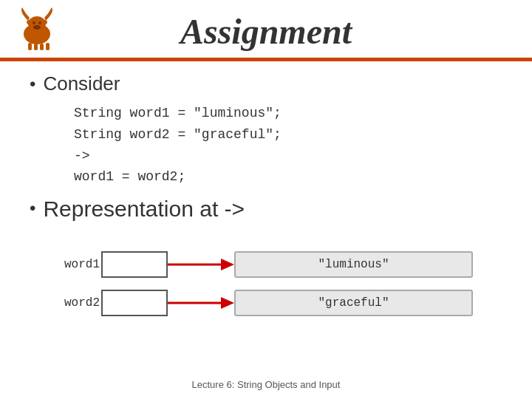 This screenshot has width=532, height=399. What do you see at coordinates (266, 265) in the screenshot?
I see `diagram-row-word1: word1 "luminous"` at bounding box center [266, 265].